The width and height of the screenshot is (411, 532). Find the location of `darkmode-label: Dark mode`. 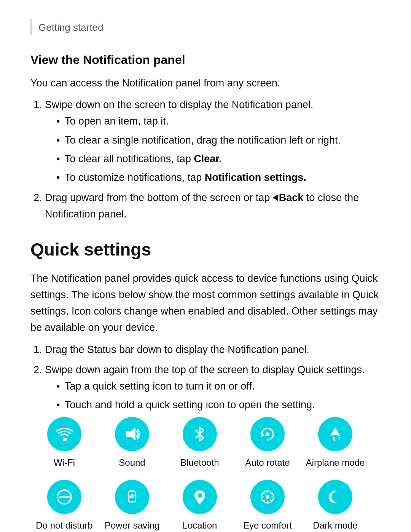

darkmode-label: Dark mode is located at coordinates (335, 526).